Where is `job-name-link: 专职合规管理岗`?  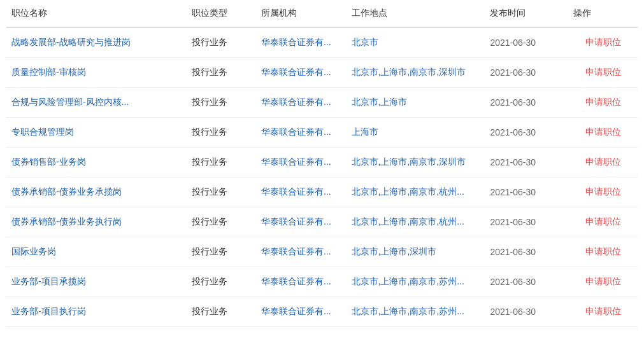 job-name-link: 专职合规管理岗 is located at coordinates (43, 132).